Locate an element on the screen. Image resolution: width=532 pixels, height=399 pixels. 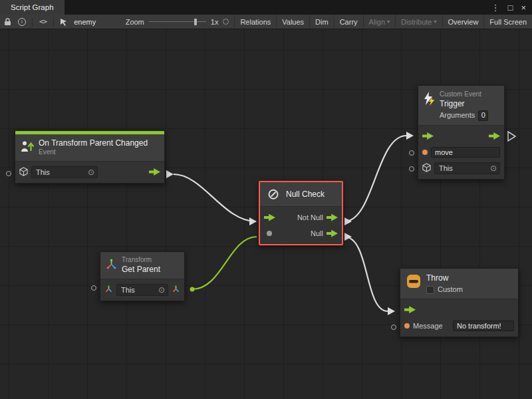
not-null-port-label: Not Null is located at coordinates (310, 217).